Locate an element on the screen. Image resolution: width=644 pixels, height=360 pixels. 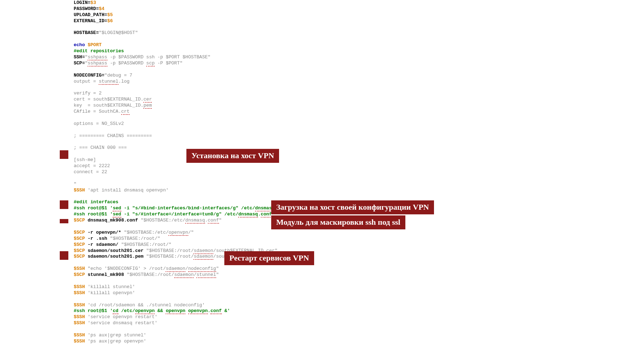
comment-edit-repositories: #edit repositories is located at coordinates (99, 51).